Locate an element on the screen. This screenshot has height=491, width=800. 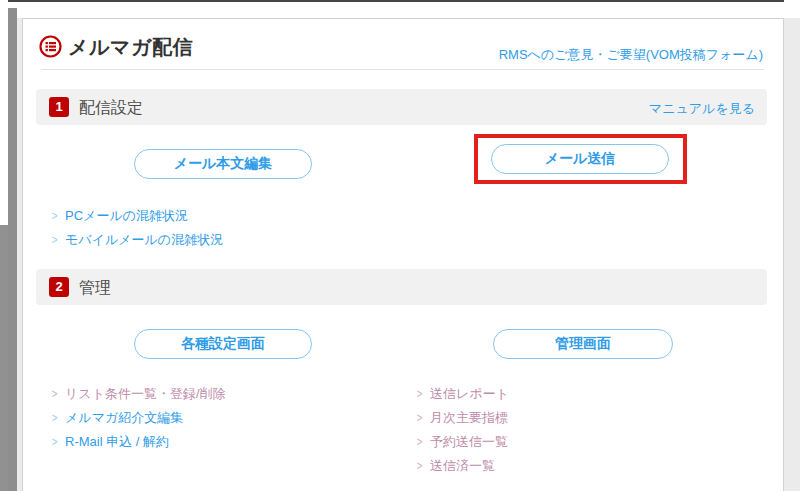
various-settings-button: 各種設定画面 is located at coordinates (223, 344).